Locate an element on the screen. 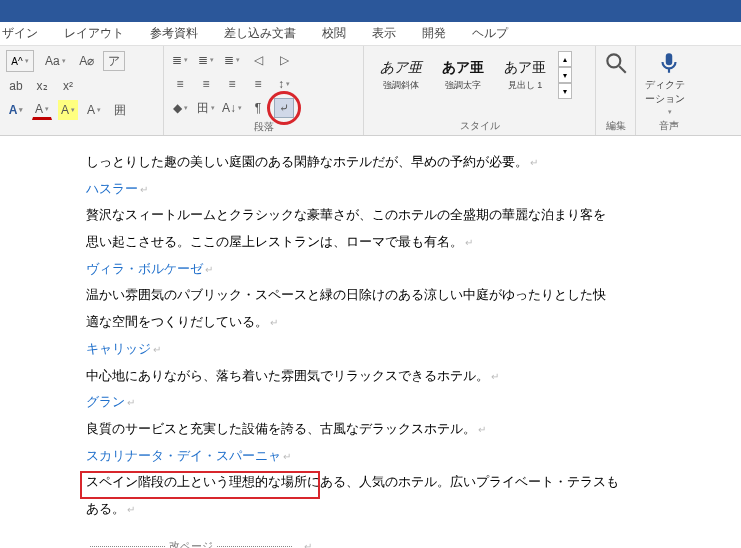 The image size is (741, 548). borders-button: 田 is located at coordinates (206, 108).